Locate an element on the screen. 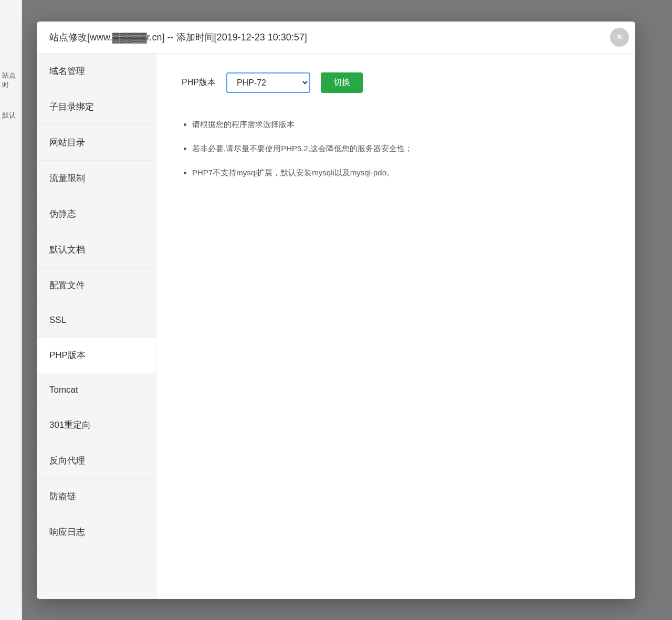 The image size is (672, 620). sidebar-item-ssl: SSL is located at coordinates (97, 320).